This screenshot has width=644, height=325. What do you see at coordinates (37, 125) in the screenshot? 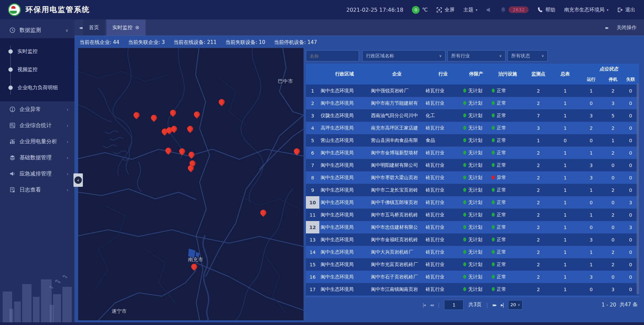
I see `sidebar-item-enterprise-stats: 企业综合统计‹` at bounding box center [37, 125].